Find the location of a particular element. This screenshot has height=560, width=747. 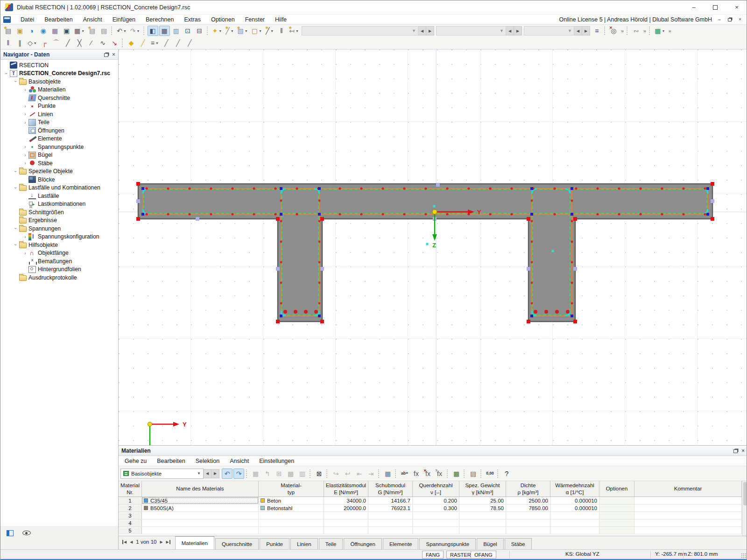

menu-item-berechnen: Berechnen is located at coordinates (160, 20).